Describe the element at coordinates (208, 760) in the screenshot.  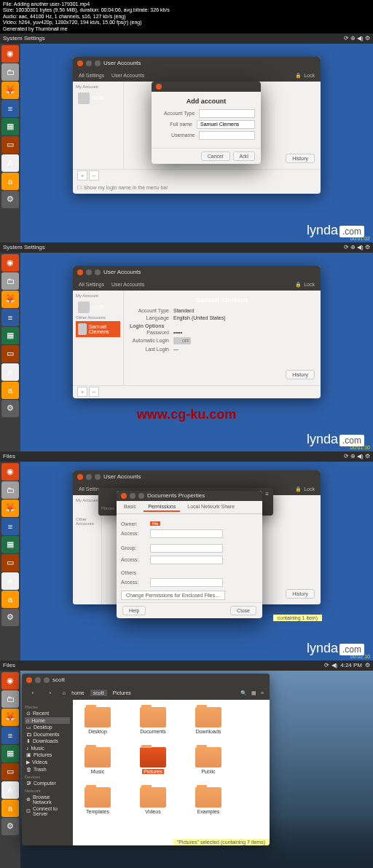
I see `folder-public: Public` at that location.